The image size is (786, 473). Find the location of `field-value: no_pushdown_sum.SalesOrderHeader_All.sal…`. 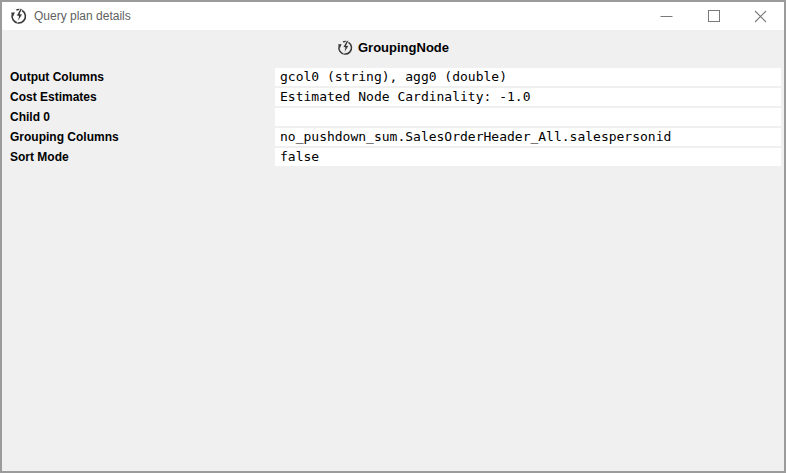

field-value: no_pushdown_sum.SalesOrderHeader_All.sal… is located at coordinates (528, 137).